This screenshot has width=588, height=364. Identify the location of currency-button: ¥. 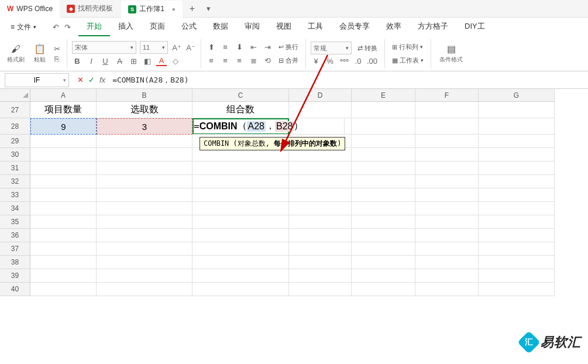
(316, 61).